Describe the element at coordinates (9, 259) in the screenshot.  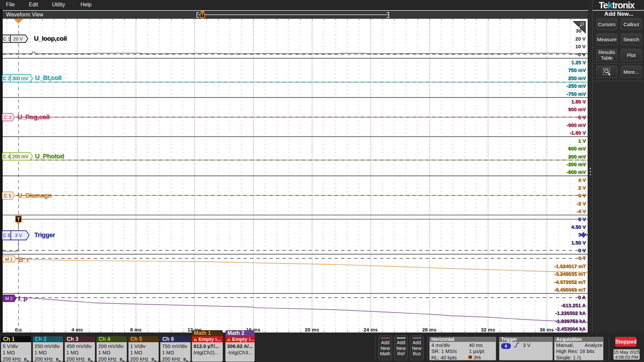
I see `svg-text: M 1` at that location.